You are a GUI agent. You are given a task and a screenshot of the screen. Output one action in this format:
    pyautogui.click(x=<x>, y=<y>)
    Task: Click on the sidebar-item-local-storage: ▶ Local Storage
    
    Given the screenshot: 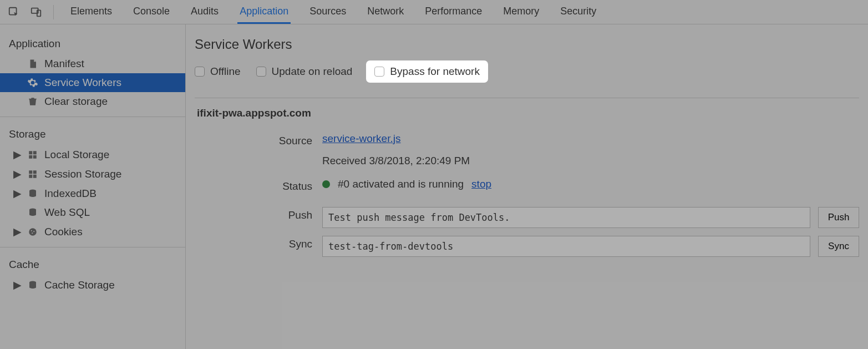 What is the action you would take?
    pyautogui.click(x=93, y=154)
    